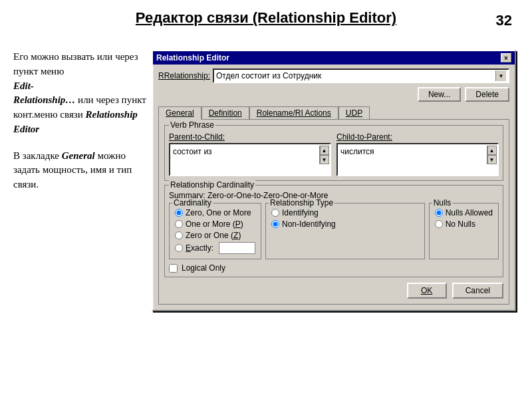  What do you see at coordinates (464, 213) in the screenshot?
I see `radio-nulls-allowed: Nulls Allowed` at bounding box center [464, 213].